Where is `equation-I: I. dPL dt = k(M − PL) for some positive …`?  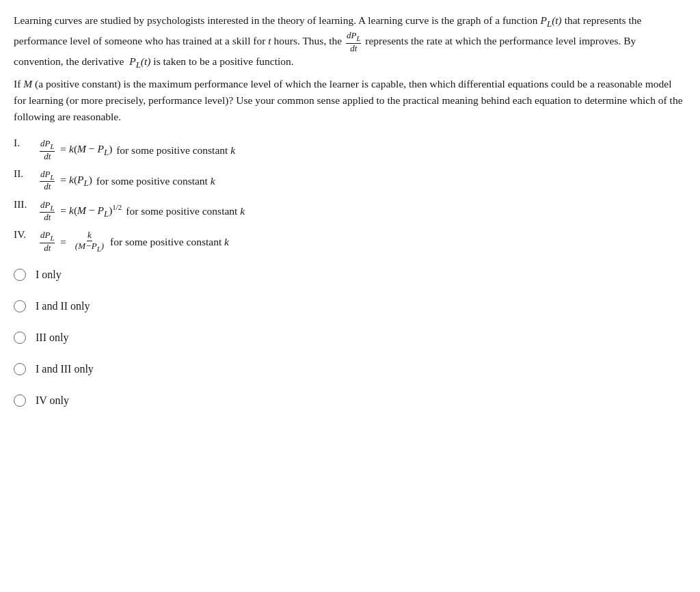 equation-I: I. dPL dt = k(M − PL) for some positive … is located at coordinates (350, 148).